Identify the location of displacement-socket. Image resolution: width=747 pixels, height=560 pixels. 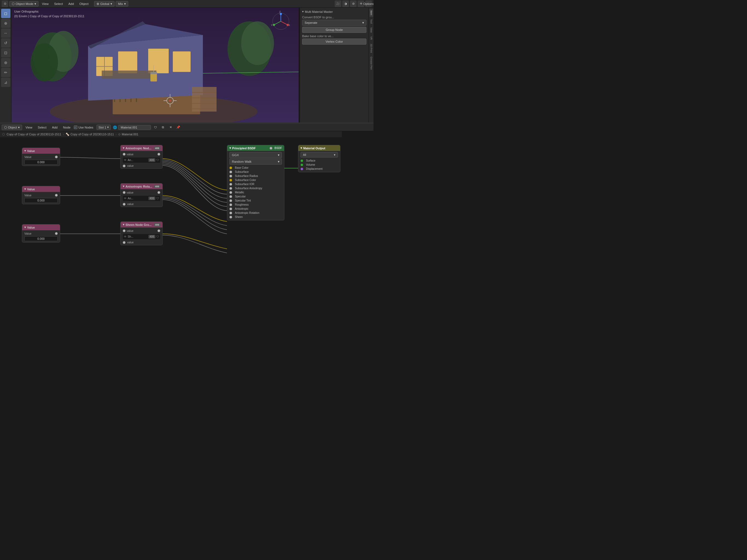
(302, 169).